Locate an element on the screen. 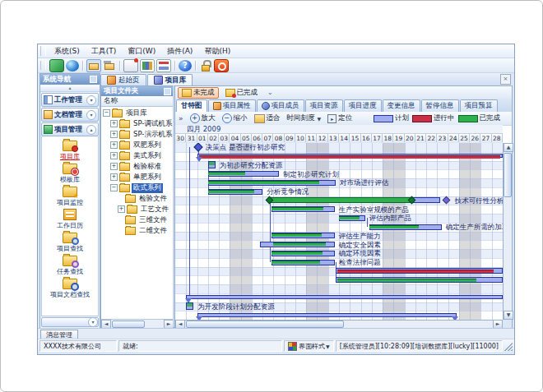 The image size is (543, 392). help-icon is located at coordinates (185, 66).